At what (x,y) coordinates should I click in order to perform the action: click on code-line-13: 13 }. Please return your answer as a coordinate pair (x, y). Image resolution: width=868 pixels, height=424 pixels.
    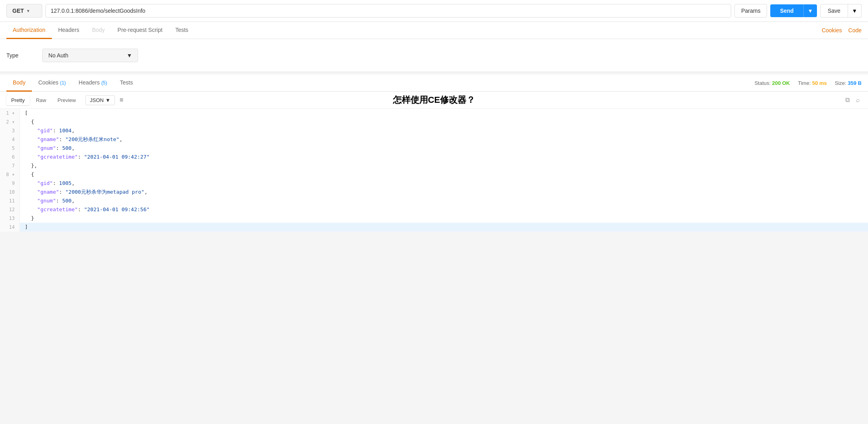
    Looking at the image, I should click on (434, 218).